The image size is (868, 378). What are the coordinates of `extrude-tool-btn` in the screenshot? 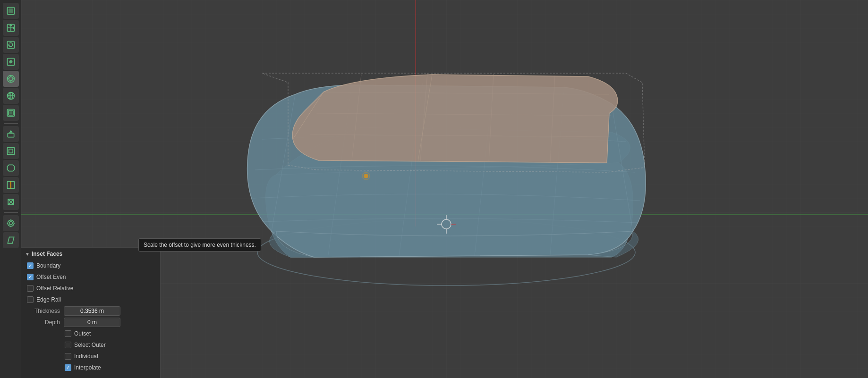 It's located at (11, 134).